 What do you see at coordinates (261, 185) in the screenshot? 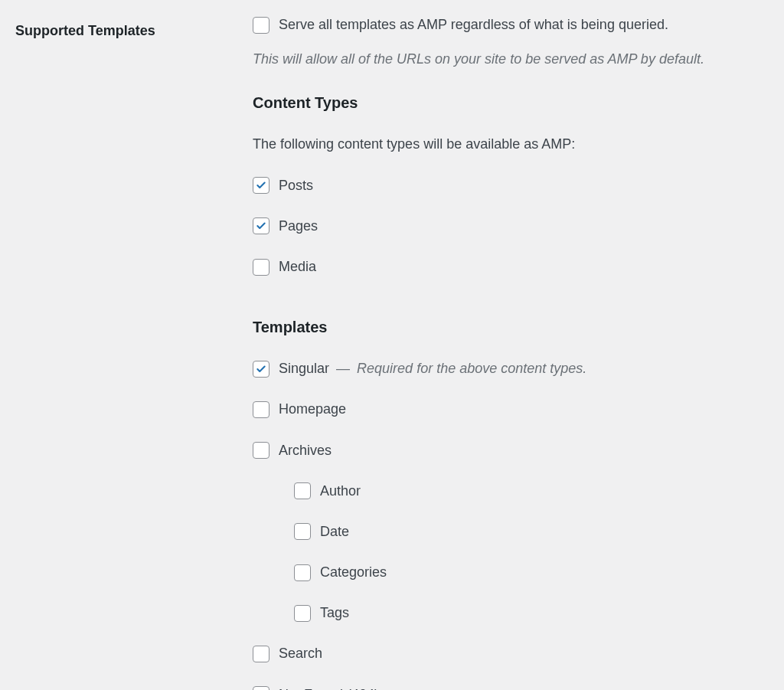
I see `posts-checkbox` at bounding box center [261, 185].